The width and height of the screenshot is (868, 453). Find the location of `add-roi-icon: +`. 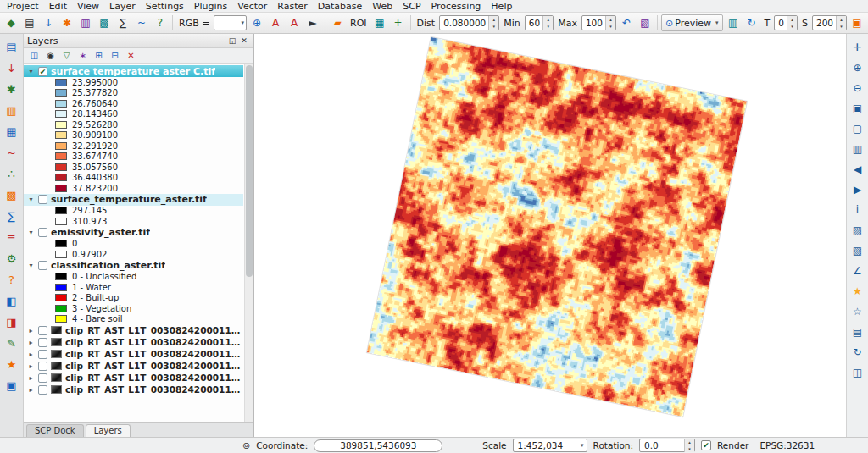

add-roi-icon: + is located at coordinates (398, 23).